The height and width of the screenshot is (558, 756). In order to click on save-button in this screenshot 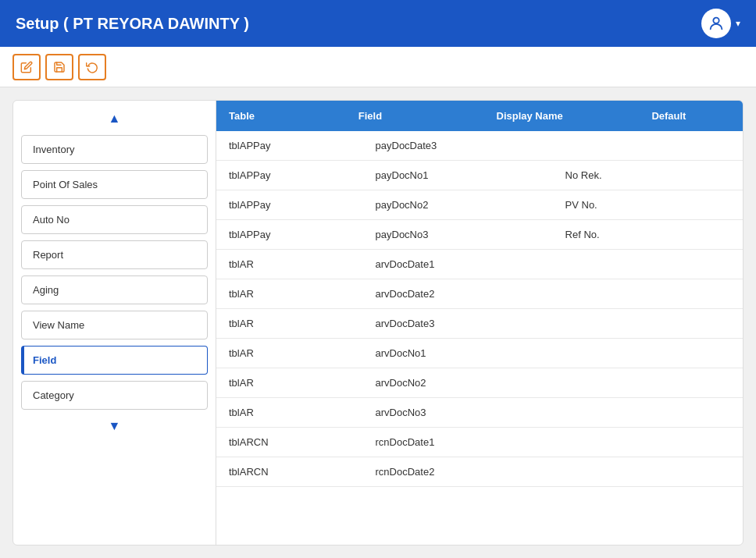, I will do `click(59, 67)`.